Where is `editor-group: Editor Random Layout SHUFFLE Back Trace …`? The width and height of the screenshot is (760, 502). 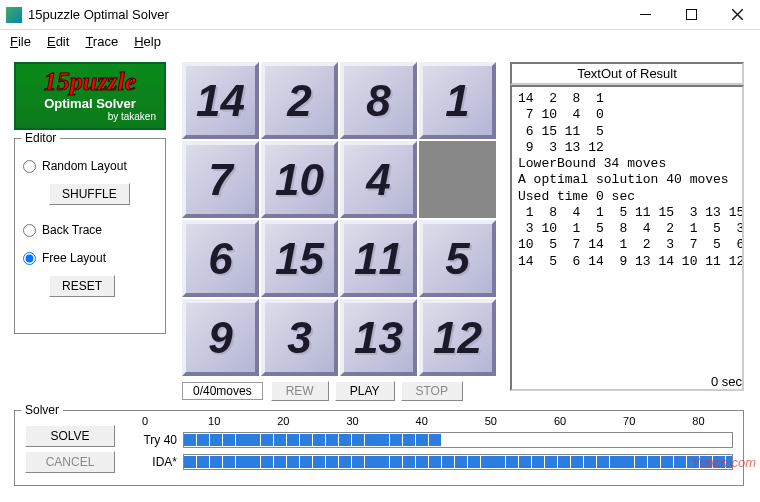
editor-group: Editor Random Layout SHUFFLE Back Trace … is located at coordinates (90, 236).